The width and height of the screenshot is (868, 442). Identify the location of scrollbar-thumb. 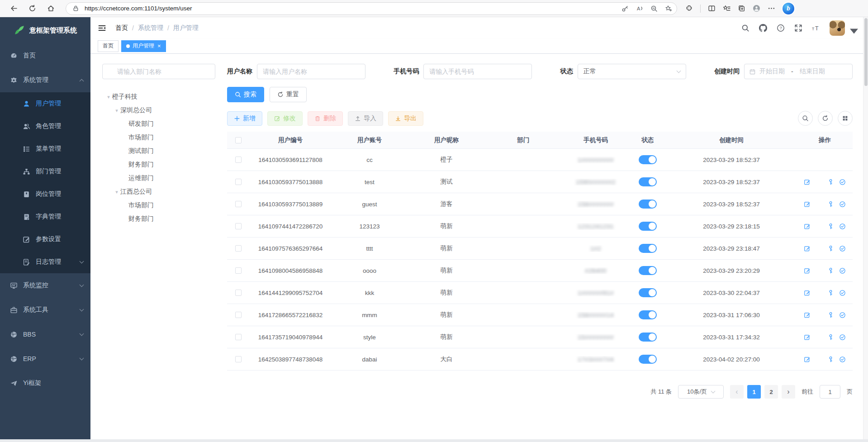
(866, 52).